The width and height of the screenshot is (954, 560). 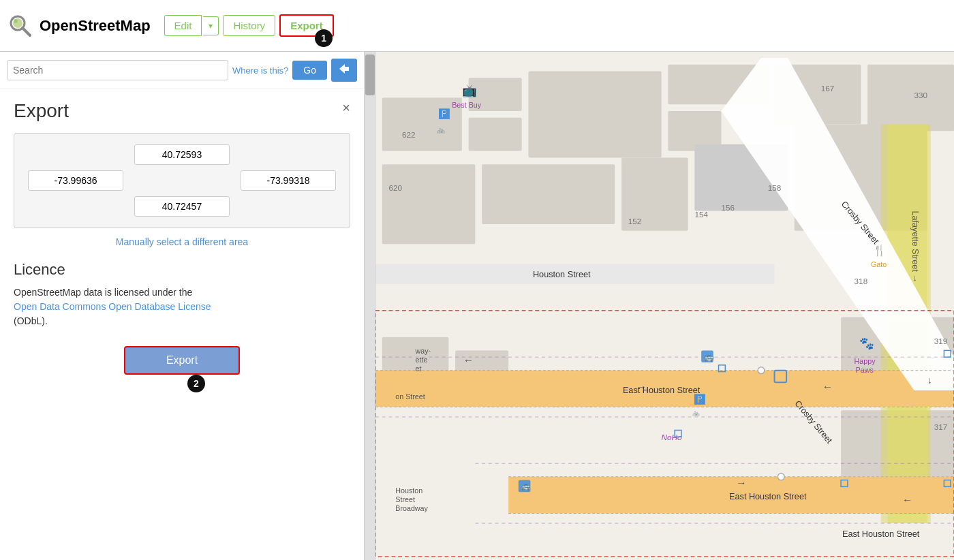 What do you see at coordinates (422, 360) in the screenshot?
I see `svg-text: ette` at bounding box center [422, 360].